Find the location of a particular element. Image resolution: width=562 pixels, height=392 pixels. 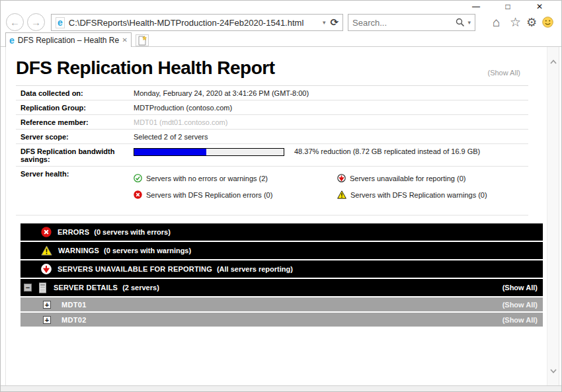

home-icon: ⌂ is located at coordinates (496, 22).